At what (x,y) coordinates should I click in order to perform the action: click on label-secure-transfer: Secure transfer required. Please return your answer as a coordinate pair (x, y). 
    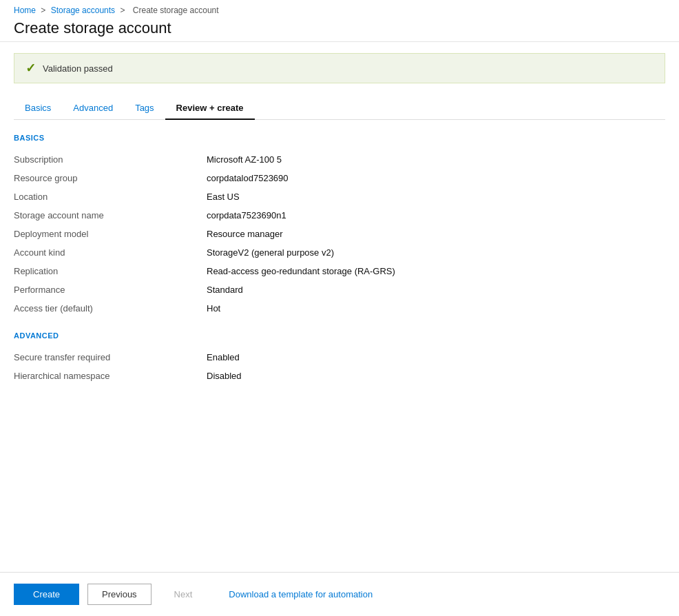
    Looking at the image, I should click on (110, 357).